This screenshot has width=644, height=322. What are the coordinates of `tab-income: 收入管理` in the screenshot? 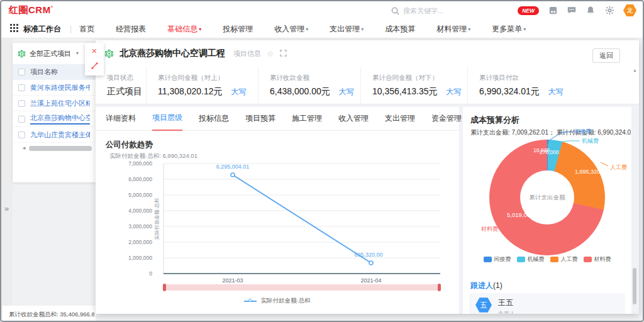 It's located at (353, 118).